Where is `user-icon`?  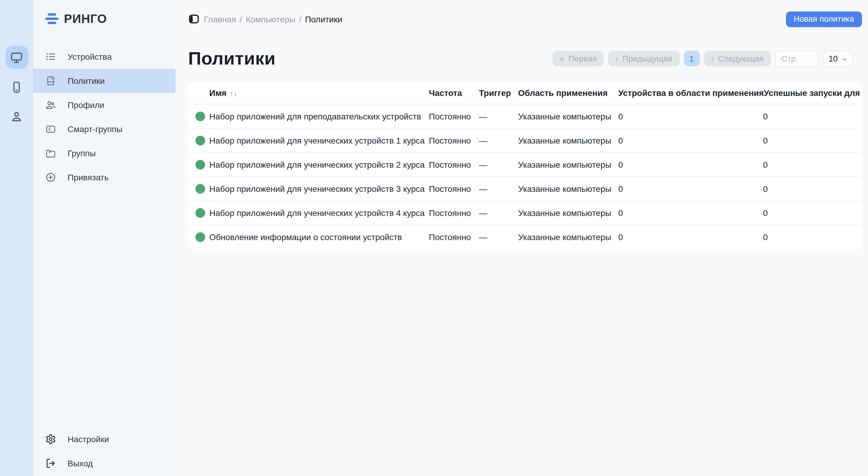 user-icon is located at coordinates (17, 117).